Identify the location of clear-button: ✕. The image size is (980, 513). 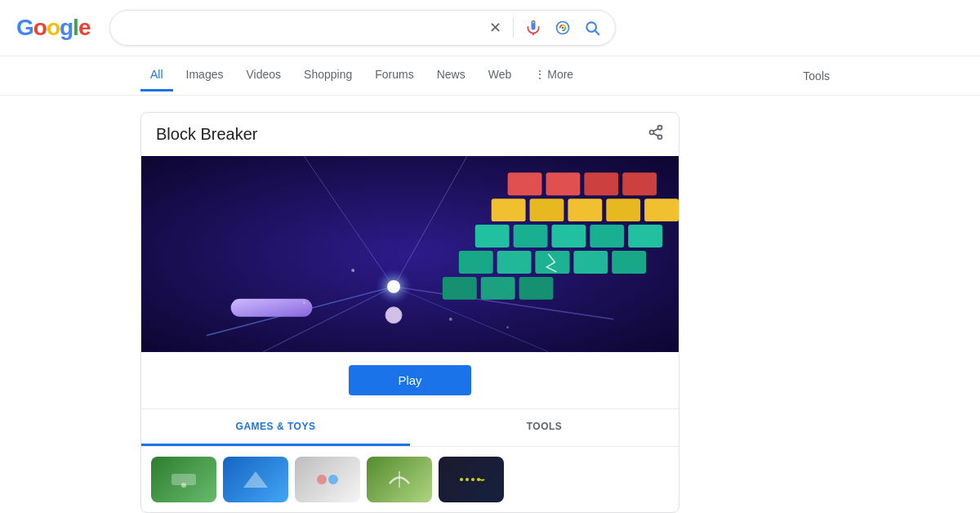
(495, 28).